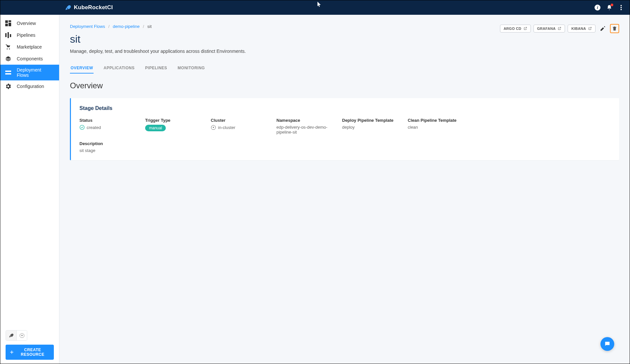  Describe the element at coordinates (609, 8) in the screenshot. I see `notifications-icon` at that location.